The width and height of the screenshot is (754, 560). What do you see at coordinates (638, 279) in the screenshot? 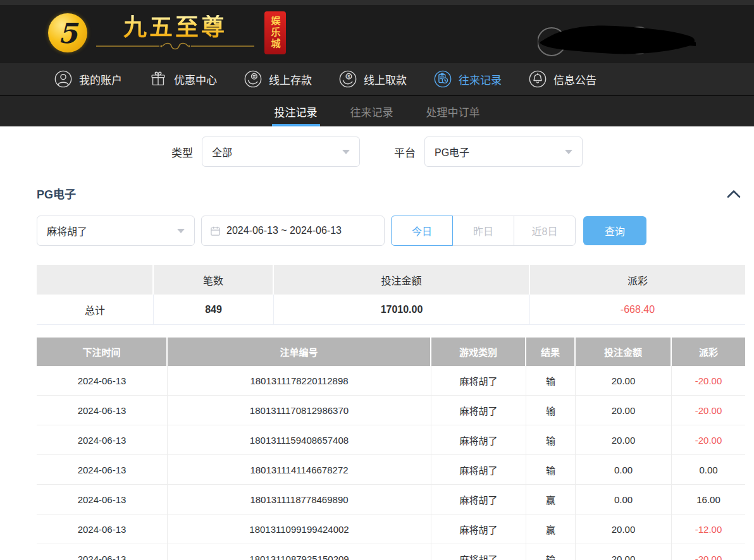
I see `summary-header-payout: 派彩` at bounding box center [638, 279].